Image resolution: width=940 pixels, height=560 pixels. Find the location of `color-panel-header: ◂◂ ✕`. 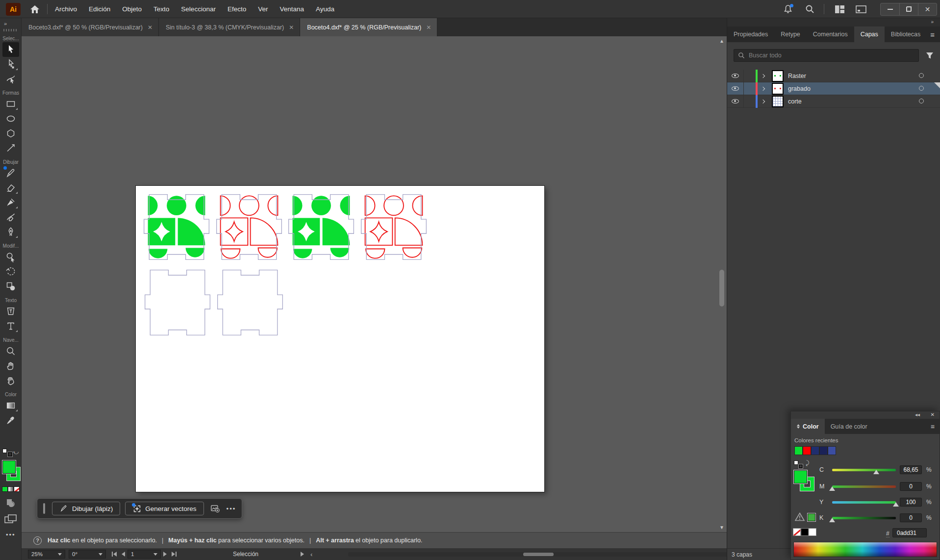

color-panel-header: ◂◂ ✕ is located at coordinates (865, 415).